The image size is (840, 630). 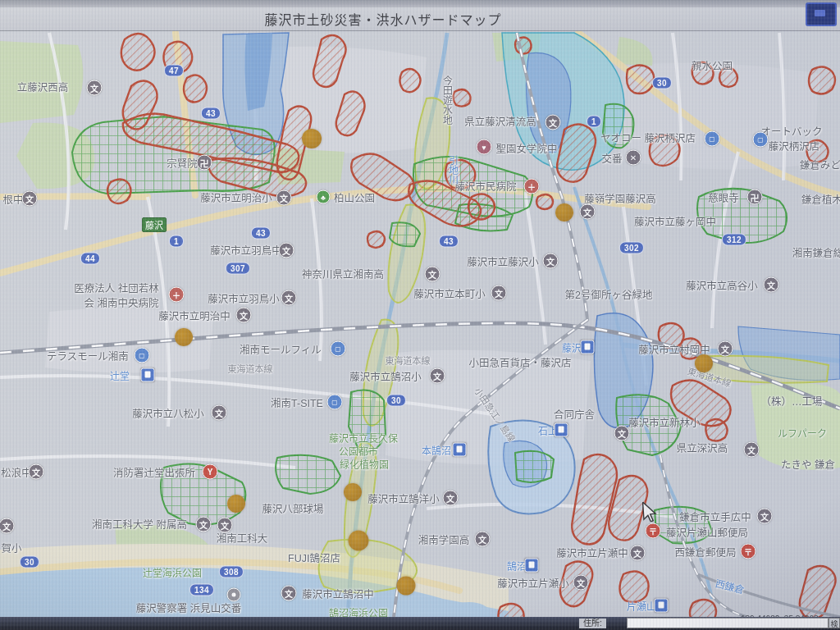 What do you see at coordinates (364, 464) in the screenshot?
I see `map-label: 緑化植物園` at bounding box center [364, 464].